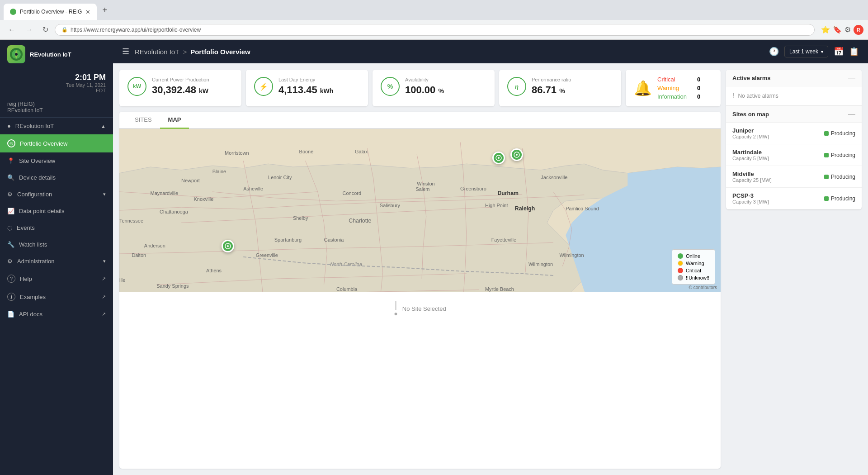 Image resolution: width=868 pixels, height=475 pixels. What do you see at coordinates (45, 30) in the screenshot?
I see `reload-button: ↻` at bounding box center [45, 30].